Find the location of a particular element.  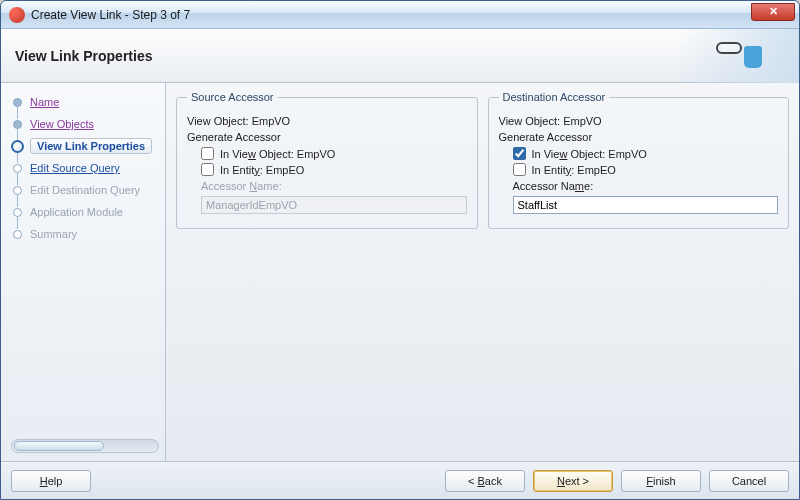

dest-accessor-name-row is located at coordinates (646, 205).